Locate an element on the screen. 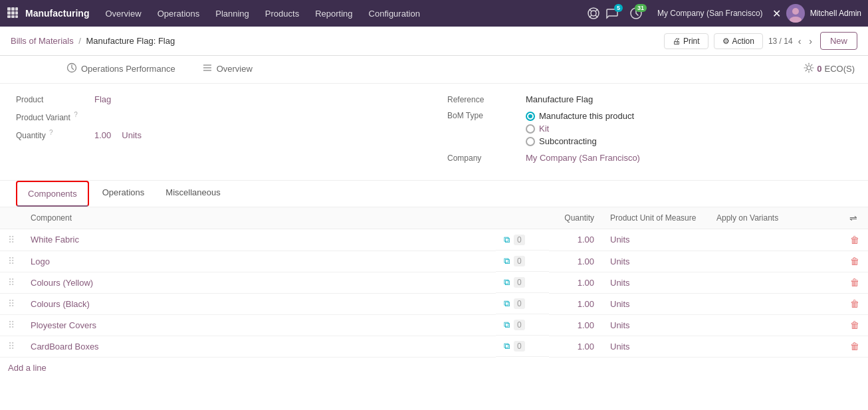 This screenshot has width=868, height=410. new-button: New is located at coordinates (839, 41).